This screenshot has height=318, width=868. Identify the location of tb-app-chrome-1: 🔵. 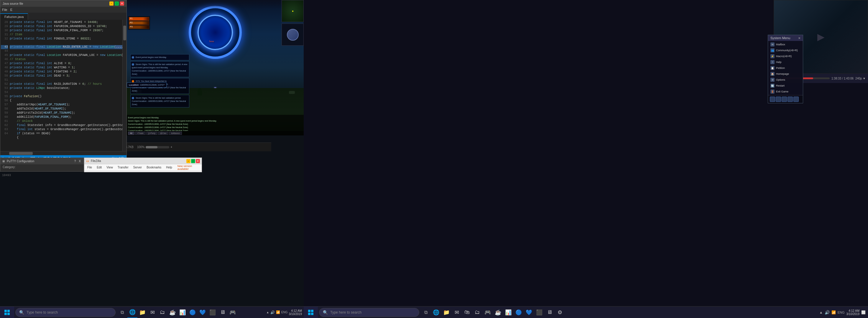
(192, 312).